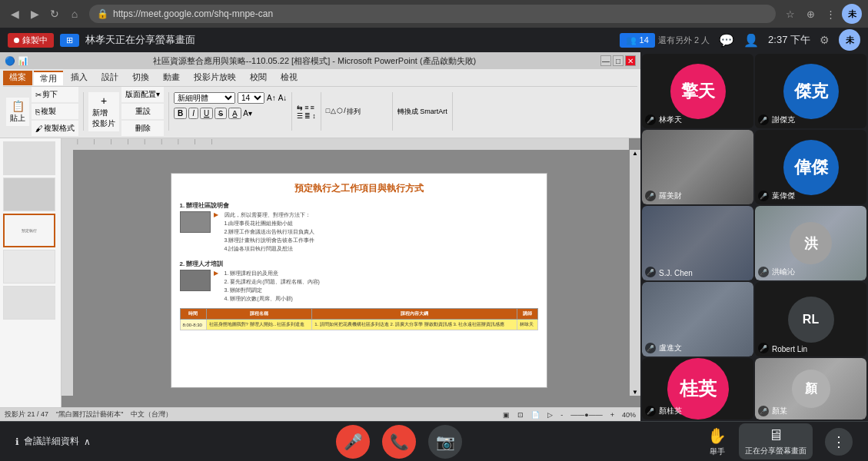  What do you see at coordinates (180, 114) in the screenshot?
I see `bold-button: B` at bounding box center [180, 114].